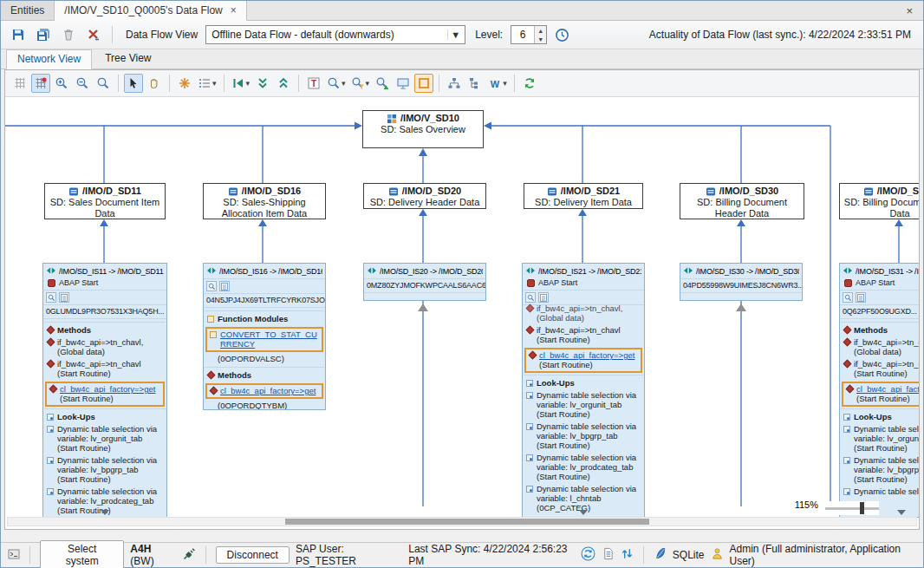  I want to click on pane-close-icon: ×, so click(909, 10).